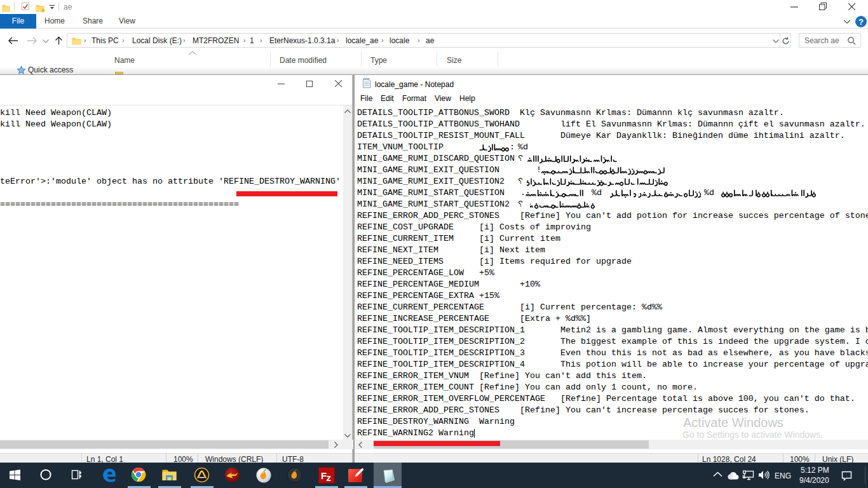  What do you see at coordinates (329, 478) in the screenshot?
I see `svg-text: z` at bounding box center [329, 478].